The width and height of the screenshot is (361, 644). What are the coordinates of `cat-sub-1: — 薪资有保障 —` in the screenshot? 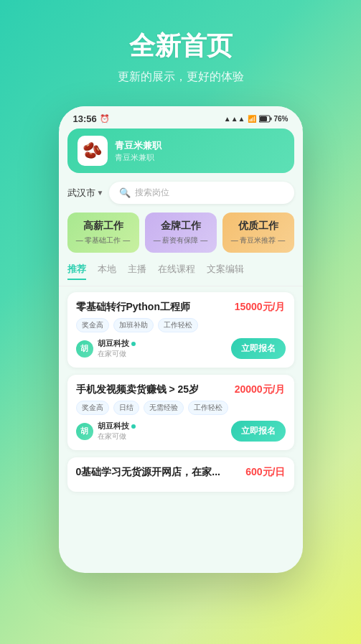 It's located at (181, 241).